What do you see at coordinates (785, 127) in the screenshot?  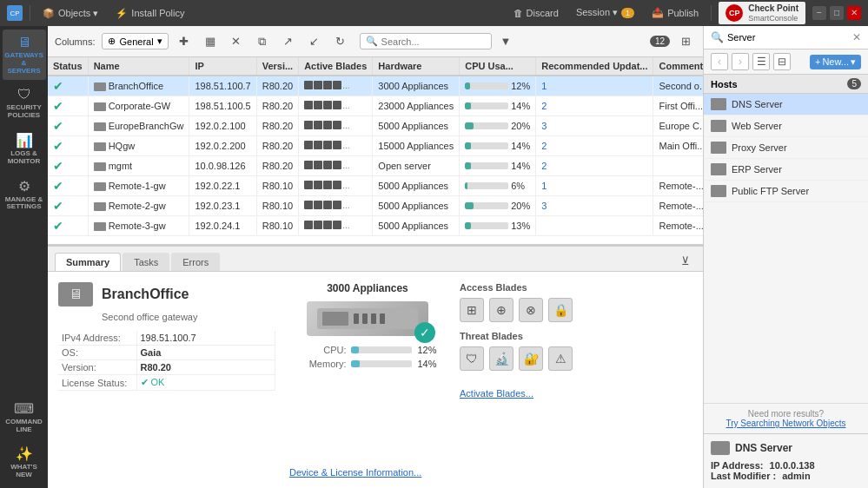 I see `host-list-item: Web Server` at bounding box center [785, 127].